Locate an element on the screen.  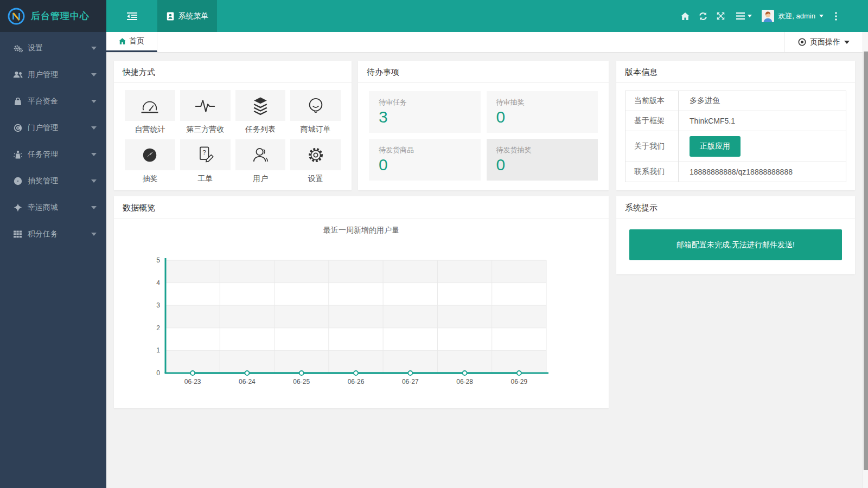
svg-text: 0 is located at coordinates (158, 373).